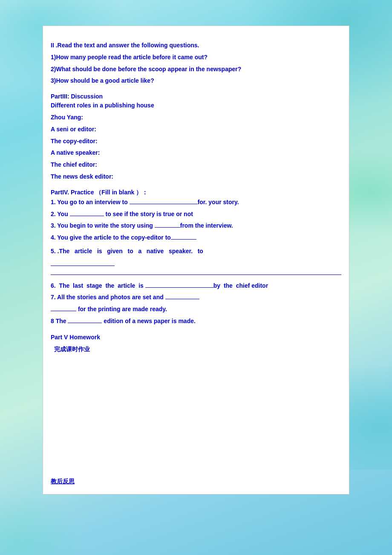  What do you see at coordinates (196, 275) in the screenshot?
I see `divider` at bounding box center [196, 275].